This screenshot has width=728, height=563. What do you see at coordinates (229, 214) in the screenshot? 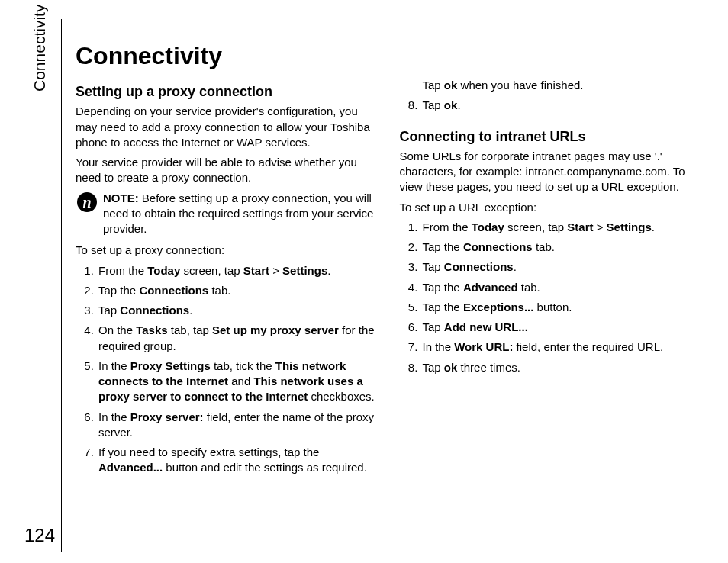
I see `note-block: n NOTE: Before setting up a proxy connec…` at bounding box center [229, 214].